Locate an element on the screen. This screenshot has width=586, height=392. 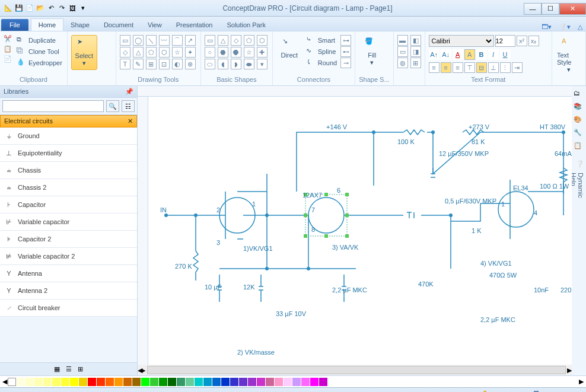
close-category-icon: ✕ is located at coordinates (130, 121).